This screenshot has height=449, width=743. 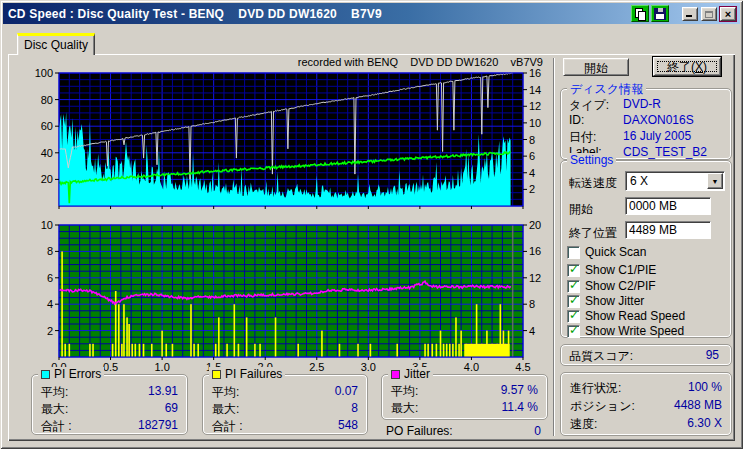 I want to click on maximize-button, so click(x=709, y=14).